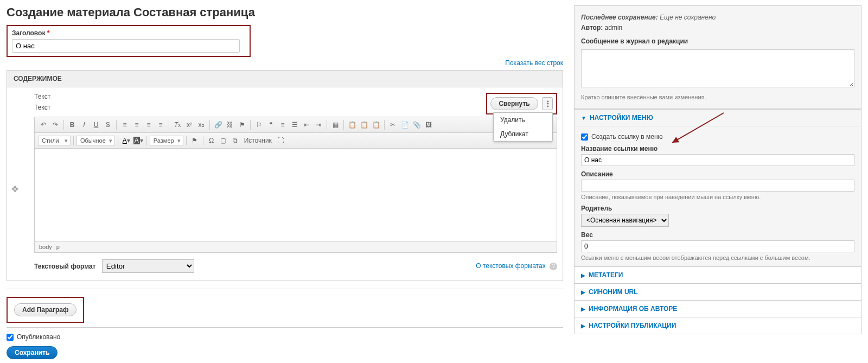 The height and width of the screenshot is (363, 868). Describe the element at coordinates (718, 326) in the screenshot. I see `tab-publish-settings: ▶НАСТРОЙКИ ПУБЛИКАЦИИ` at that location.